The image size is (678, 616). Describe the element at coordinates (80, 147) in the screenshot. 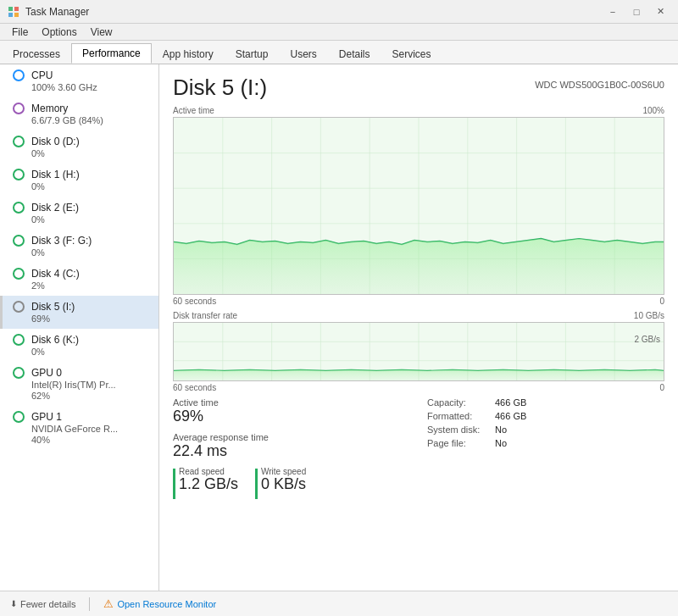

I see `sidebar-item-disk0: Disk 0 (D:) 0%` at that location.